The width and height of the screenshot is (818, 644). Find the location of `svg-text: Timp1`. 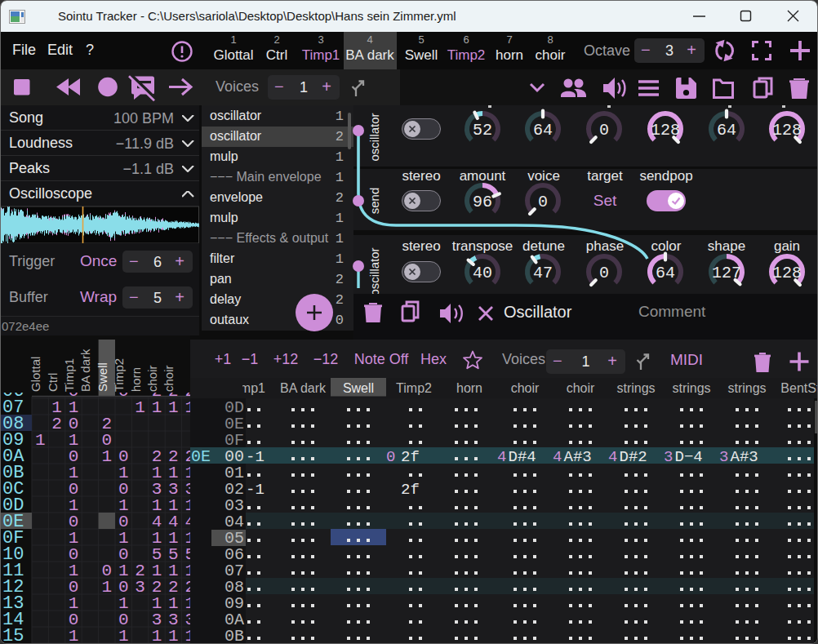

svg-text: Timp1 is located at coordinates (69, 375).